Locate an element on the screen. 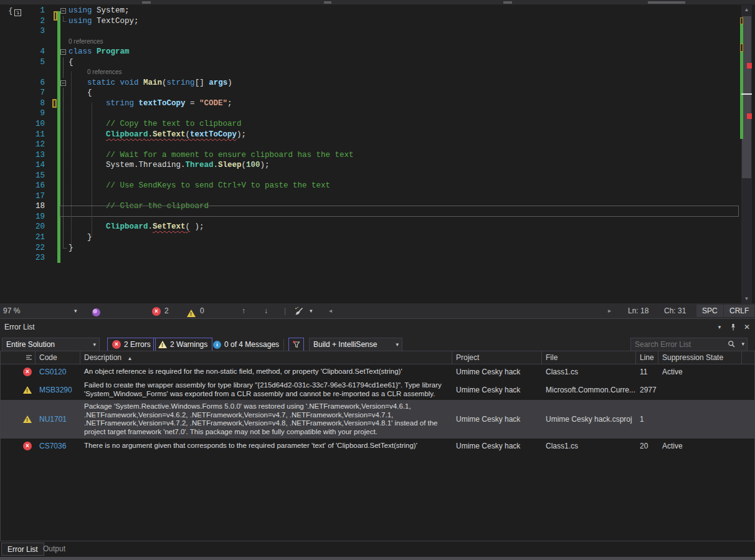  code-line-6: 6− static void Main(string[] args) is located at coordinates (369, 83).